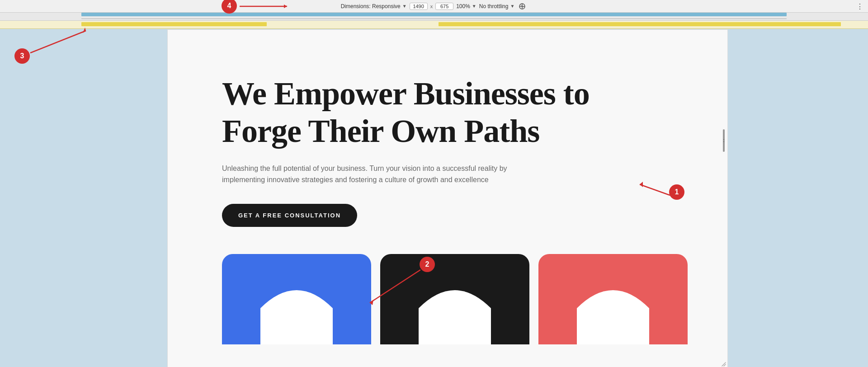 The height and width of the screenshot is (367, 868). What do you see at coordinates (374, 6) in the screenshot?
I see `dimensions-selector: Dimensions: Responsive ▼` at bounding box center [374, 6].